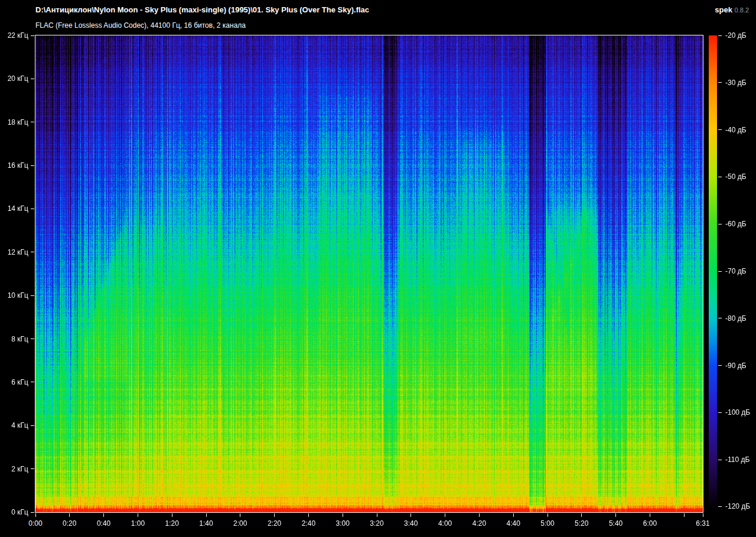 The width and height of the screenshot is (756, 537). Describe the element at coordinates (736, 224) in the screenshot. I see `db-label: -60 дБ` at that location.